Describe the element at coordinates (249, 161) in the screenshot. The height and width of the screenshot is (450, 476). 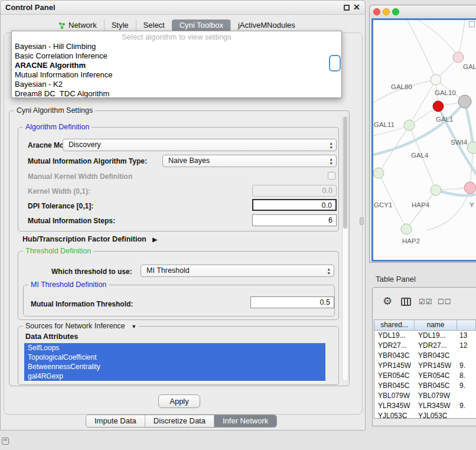
I see `mi-type-select: Naive Bayes ▲▼` at that location.